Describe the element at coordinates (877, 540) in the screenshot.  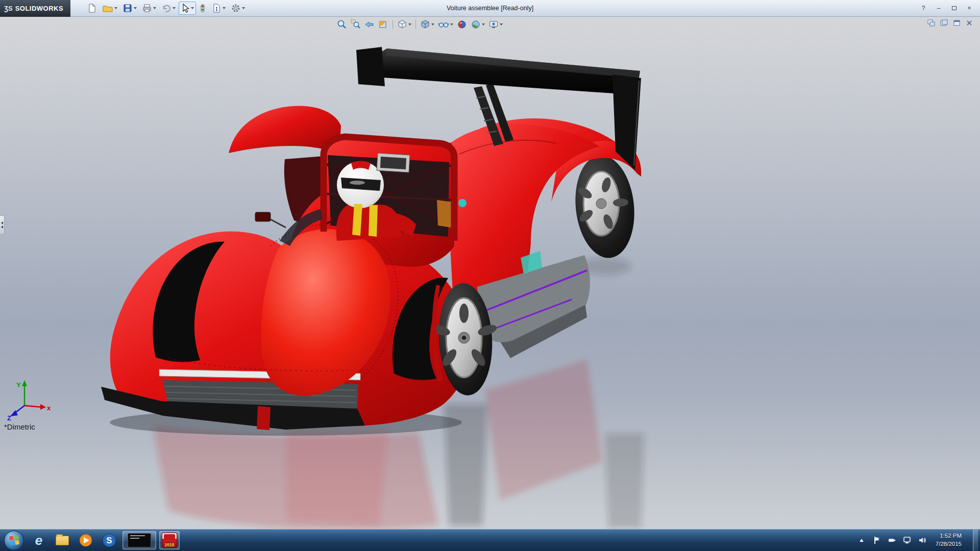
I see `action-center-button` at that location.